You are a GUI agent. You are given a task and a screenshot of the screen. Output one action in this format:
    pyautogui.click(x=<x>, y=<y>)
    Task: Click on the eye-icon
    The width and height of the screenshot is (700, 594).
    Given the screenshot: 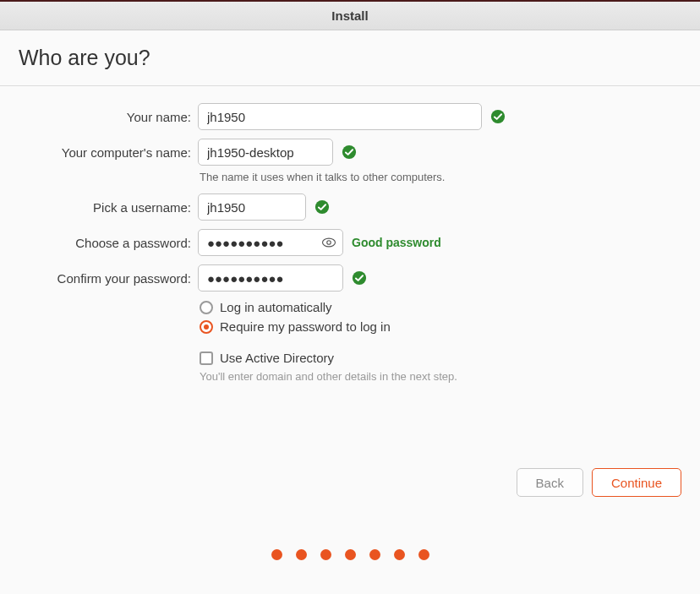 What is the action you would take?
    pyautogui.click(x=329, y=243)
    